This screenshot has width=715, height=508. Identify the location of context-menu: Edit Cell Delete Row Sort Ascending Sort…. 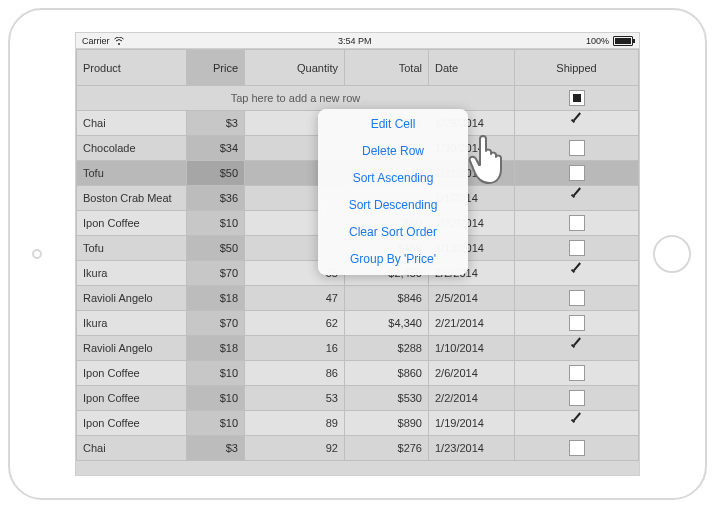
(393, 192).